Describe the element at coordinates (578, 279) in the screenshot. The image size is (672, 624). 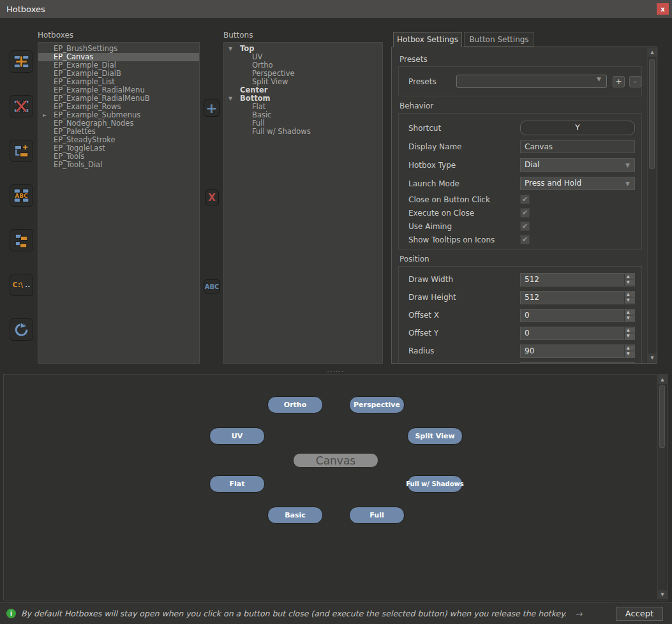
I see `draw-width-spinner: 512` at that location.